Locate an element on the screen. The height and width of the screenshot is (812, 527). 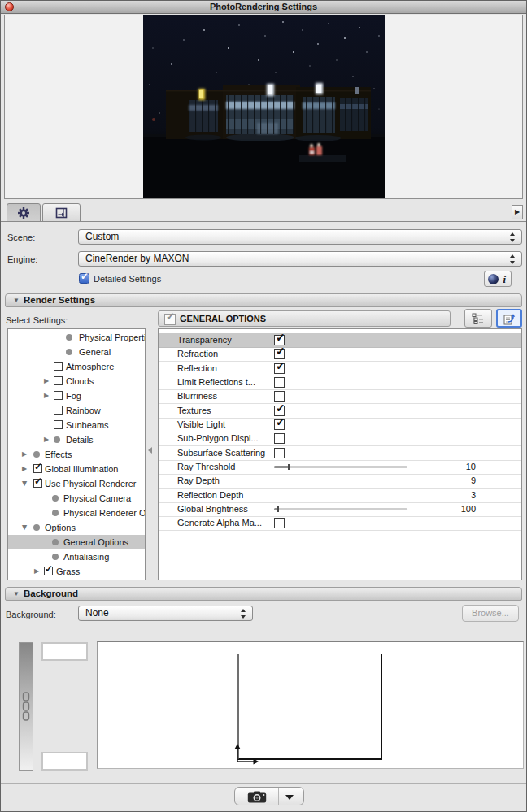
title-bar: PhotoRendering Settings is located at coordinates (264, 7).